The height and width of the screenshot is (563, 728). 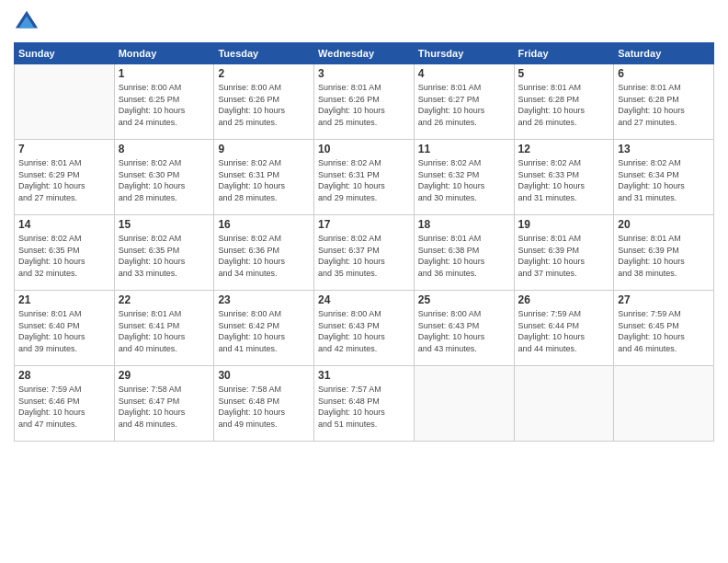 I want to click on day-info: Sunrise: 8:01 AM Sunset: 6:39 PM Dayligh…, so click(x=564, y=256).